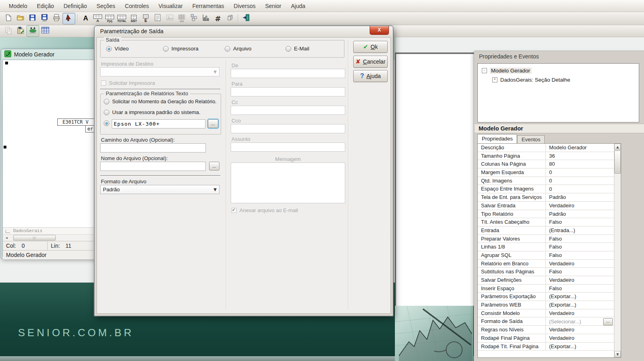 The image size is (644, 361). What do you see at coordinates (34, 238) in the screenshot?
I see `scrollbar-thumb: |||` at bounding box center [34, 238].